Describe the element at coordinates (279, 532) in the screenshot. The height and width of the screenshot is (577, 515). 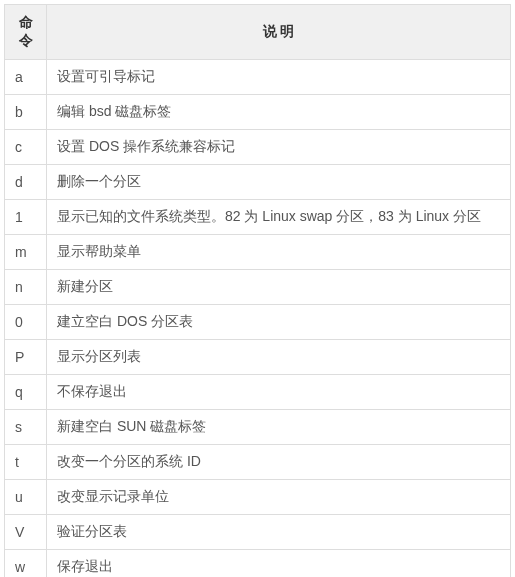
I see `cell-description: 验证分区表` at that location.